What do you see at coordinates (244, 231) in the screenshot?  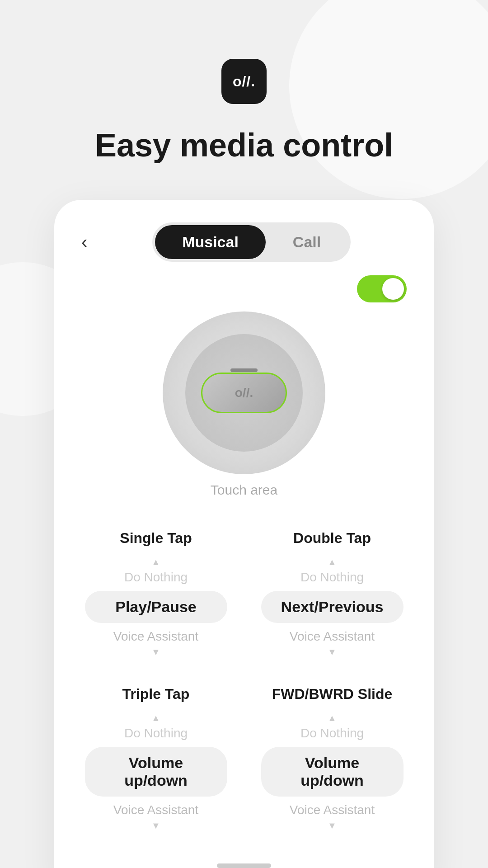 I see `card-header: ‹ Musical Call` at bounding box center [244, 231].